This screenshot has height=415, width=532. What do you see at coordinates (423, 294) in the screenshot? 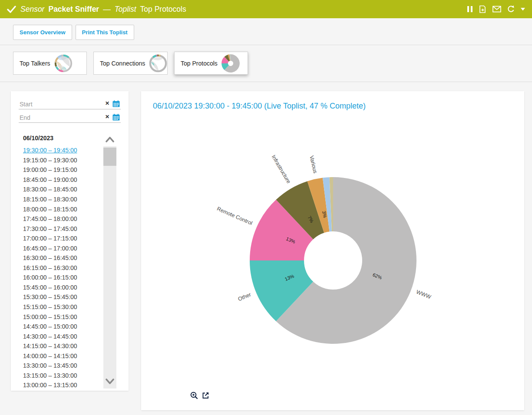
I see `slice-label: WWW` at bounding box center [423, 294].